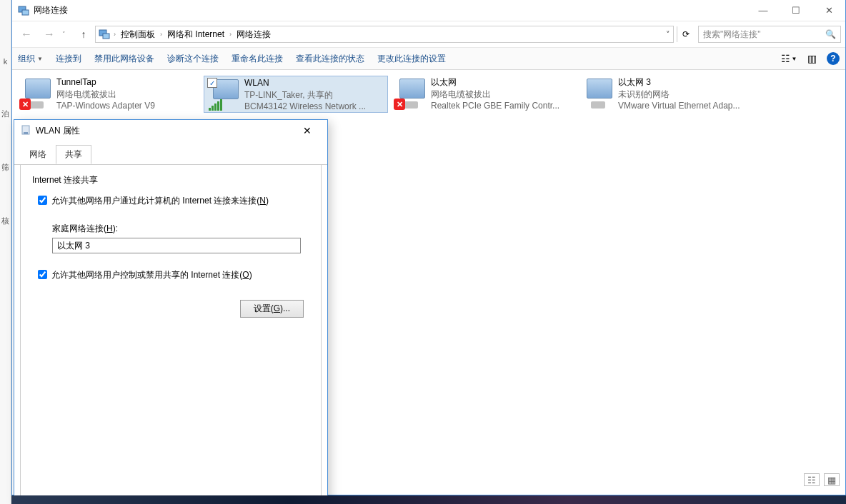  I want to click on connection-status: 未识别的网络, so click(679, 95).